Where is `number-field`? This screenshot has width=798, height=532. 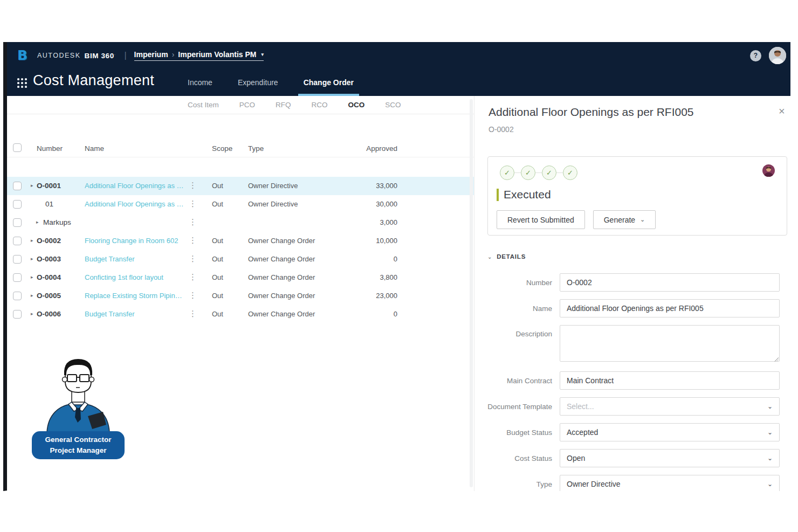 number-field is located at coordinates (670, 282).